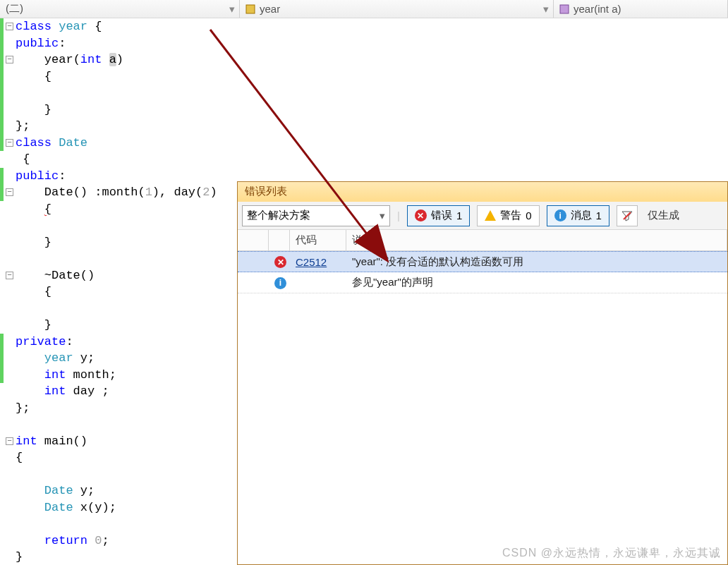  What do you see at coordinates (459, 216) in the screenshot?
I see `errors-count: 1` at bounding box center [459, 216].